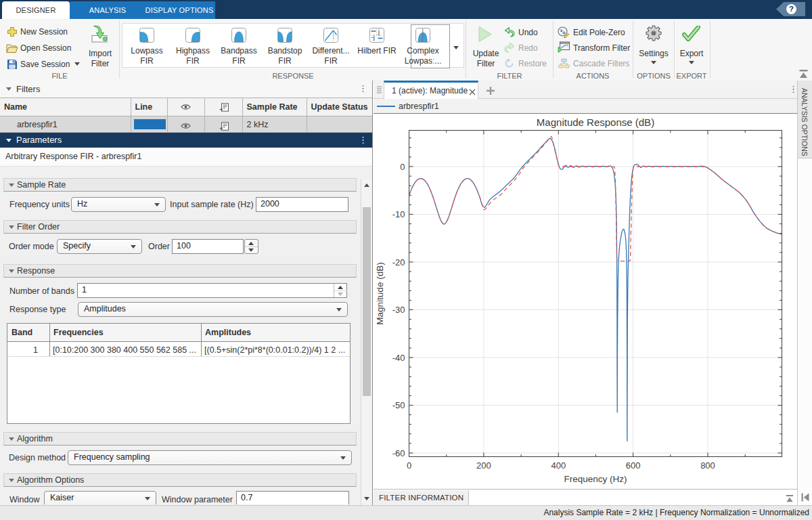 The image size is (812, 520). What do you see at coordinates (595, 122) in the screenshot?
I see `svg-text: Magnitude Response (dB)` at bounding box center [595, 122].